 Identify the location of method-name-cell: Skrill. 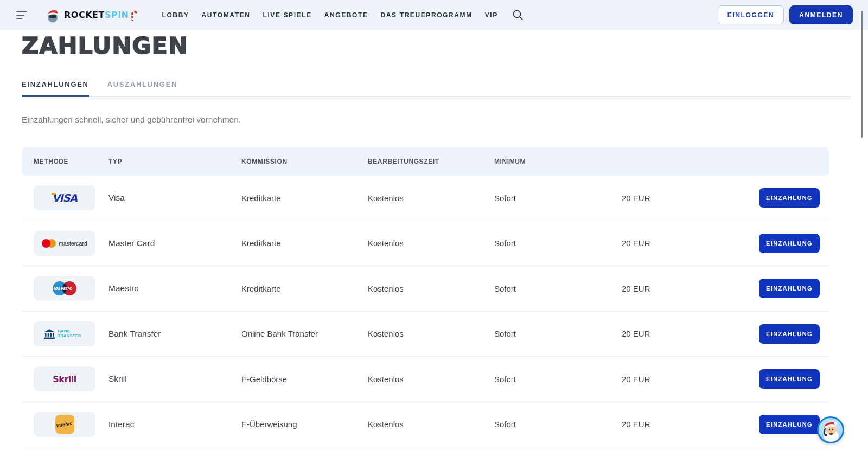
(175, 379).